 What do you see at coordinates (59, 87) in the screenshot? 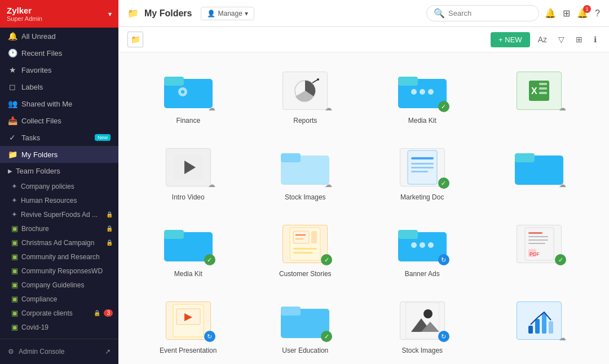
I see `sidebar-item-labels: ◻ Labels` at bounding box center [59, 87].